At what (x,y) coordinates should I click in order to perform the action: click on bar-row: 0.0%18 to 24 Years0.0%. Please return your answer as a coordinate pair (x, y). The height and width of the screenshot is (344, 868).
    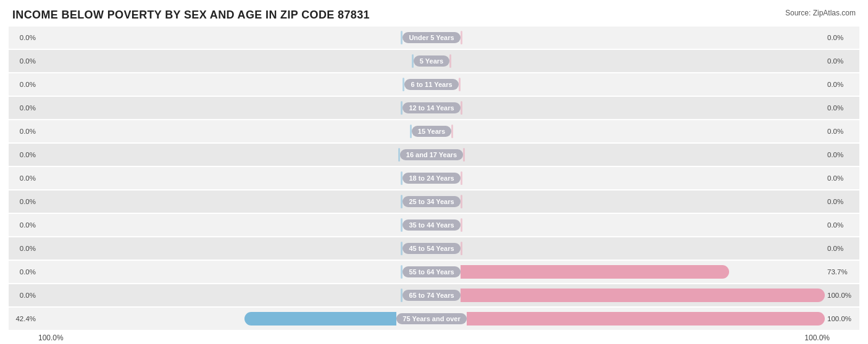
    Looking at the image, I should click on (434, 178).